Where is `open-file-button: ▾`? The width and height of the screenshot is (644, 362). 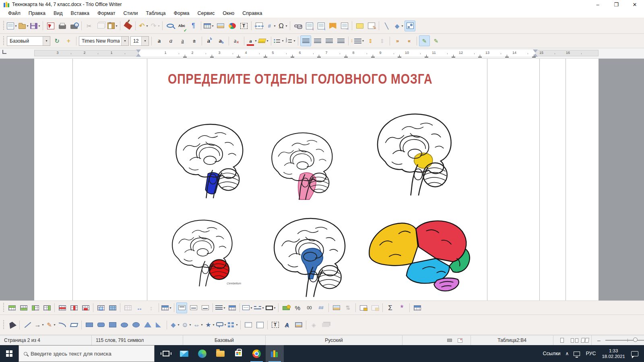 open-file-button: ▾ is located at coordinates (23, 26).